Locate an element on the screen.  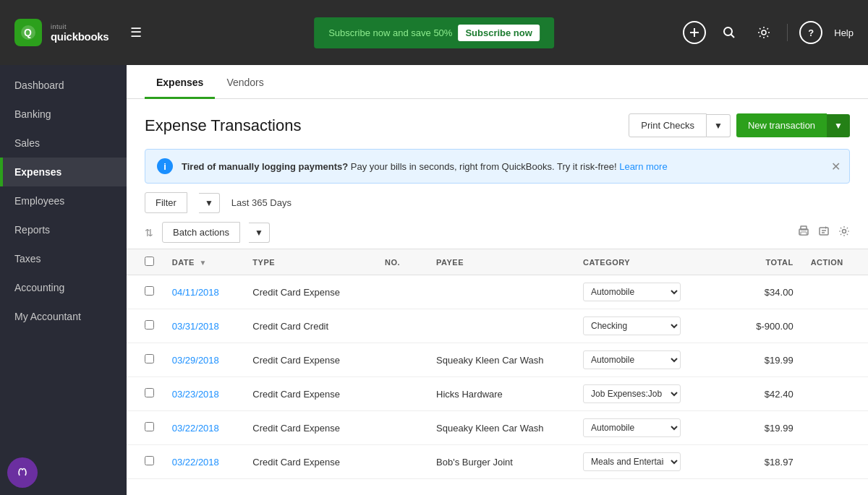
row-category-select-5: Meals and Entertainn is located at coordinates (632, 462).